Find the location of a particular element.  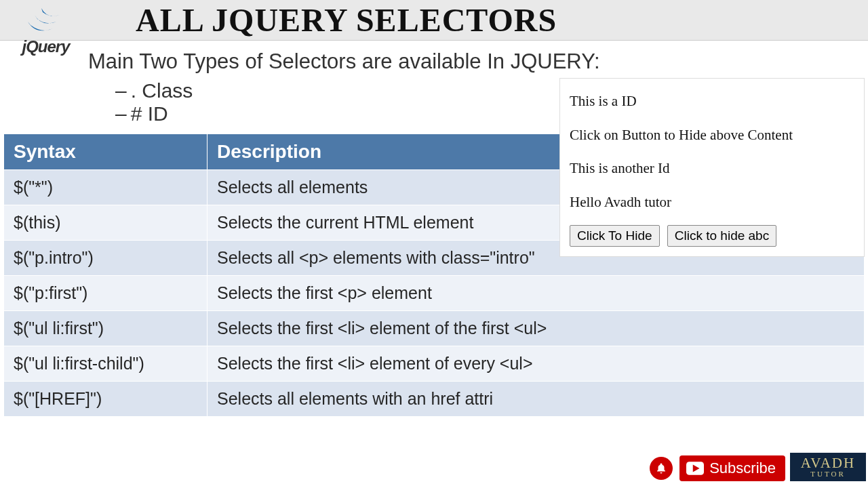

subscribe-label: Subscribe is located at coordinates (743, 468).